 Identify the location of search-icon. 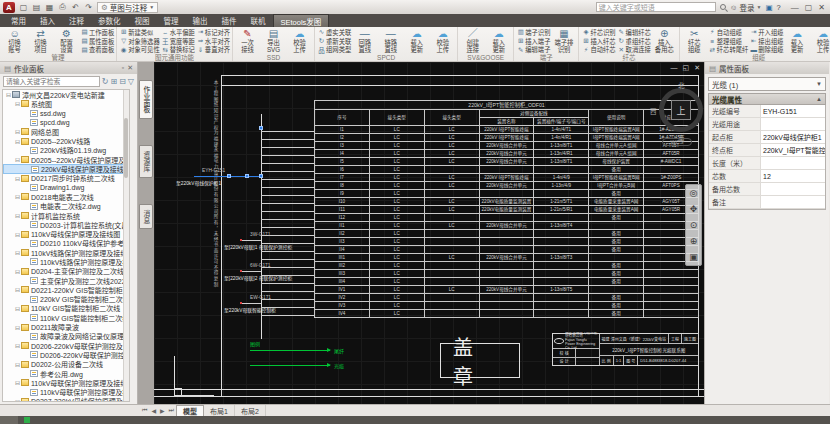
(723, 7).